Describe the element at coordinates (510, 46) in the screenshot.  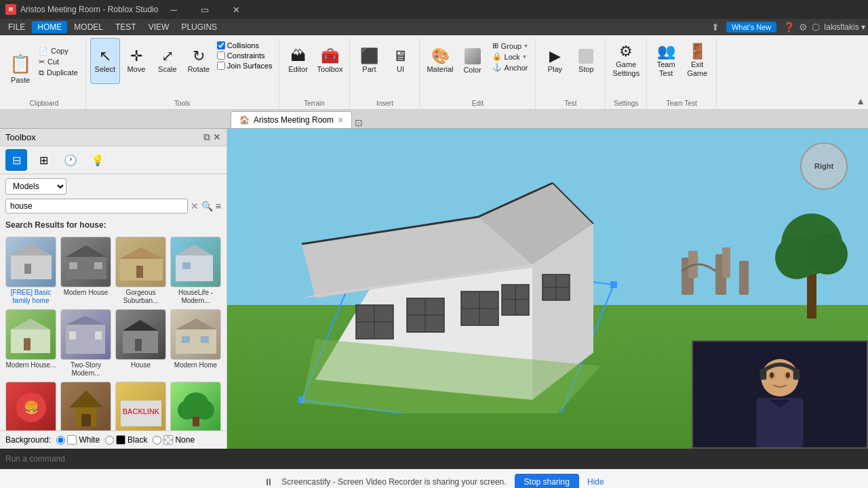
I see `group-button: ⊞ Group ▾` at that location.